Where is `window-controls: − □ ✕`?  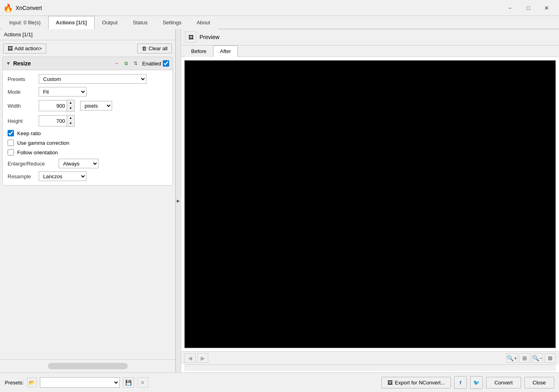
window-controls: − □ ✕ is located at coordinates (528, 8).